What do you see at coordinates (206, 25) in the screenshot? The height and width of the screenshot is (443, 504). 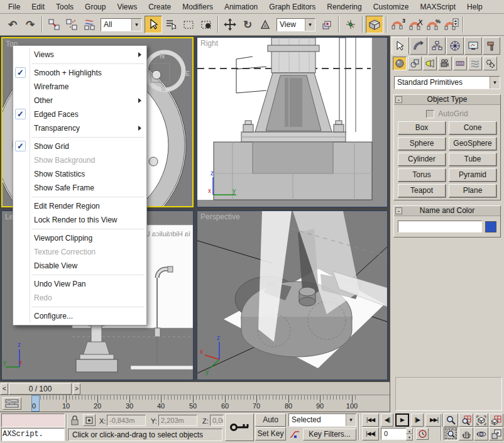 I see `crossing-selection-button` at bounding box center [206, 25].